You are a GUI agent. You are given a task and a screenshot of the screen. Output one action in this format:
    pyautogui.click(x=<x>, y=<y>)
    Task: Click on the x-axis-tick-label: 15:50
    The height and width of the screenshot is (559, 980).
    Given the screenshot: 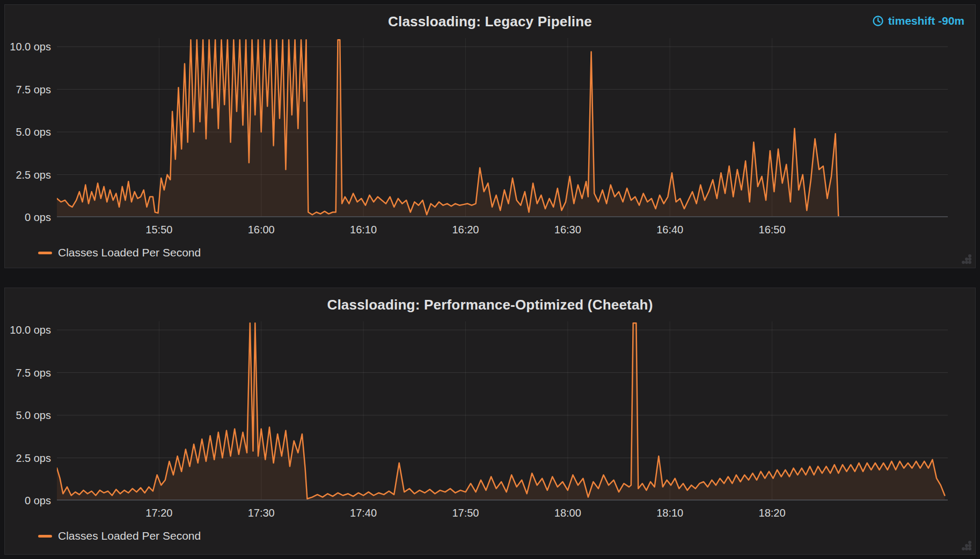 What is the action you would take?
    pyautogui.click(x=159, y=230)
    